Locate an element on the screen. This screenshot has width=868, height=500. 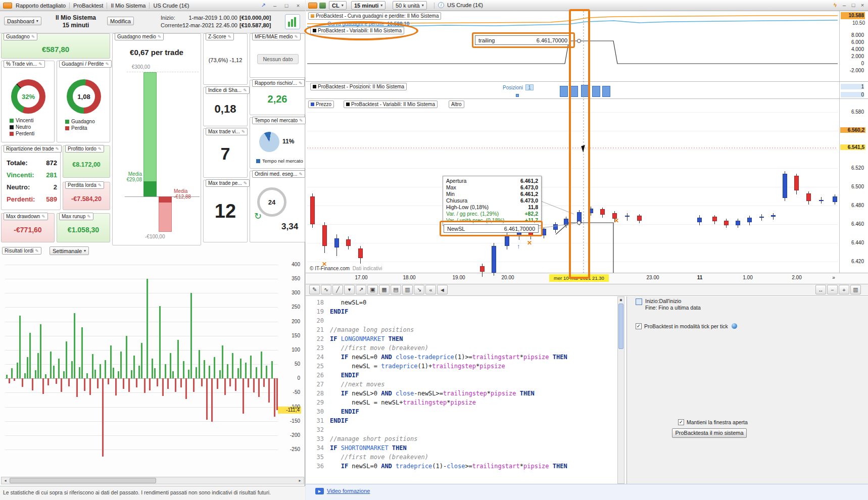
zoom-reset-icon: ↔ is located at coordinates (821, 290).